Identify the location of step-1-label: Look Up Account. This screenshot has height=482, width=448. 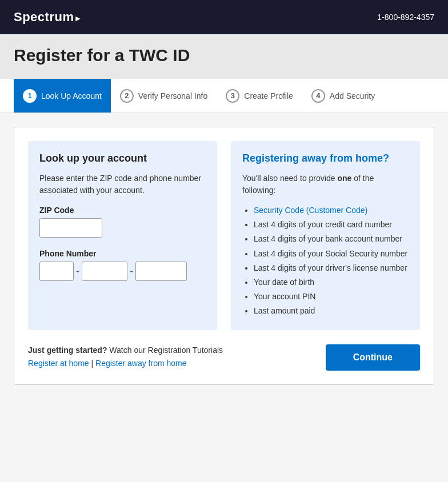
(71, 96).